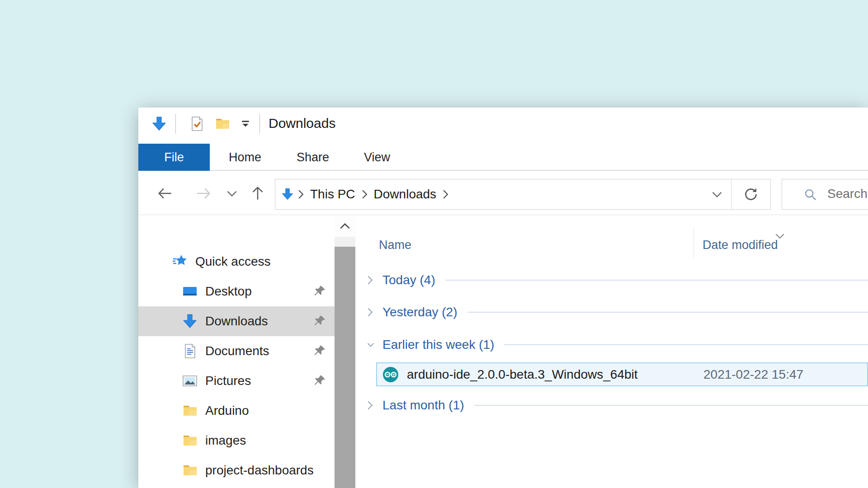  What do you see at coordinates (811, 195) in the screenshot?
I see `search-icon` at bounding box center [811, 195].